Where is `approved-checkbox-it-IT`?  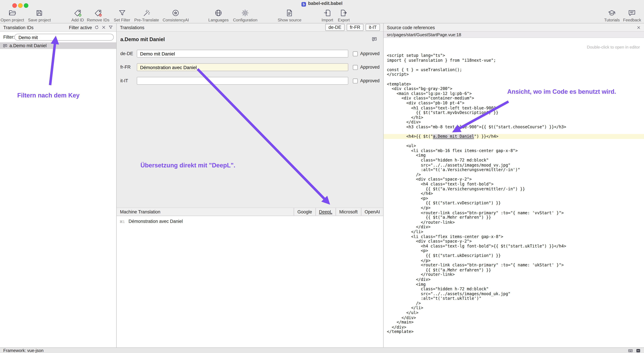 approved-checkbox-it-IT is located at coordinates (355, 81).